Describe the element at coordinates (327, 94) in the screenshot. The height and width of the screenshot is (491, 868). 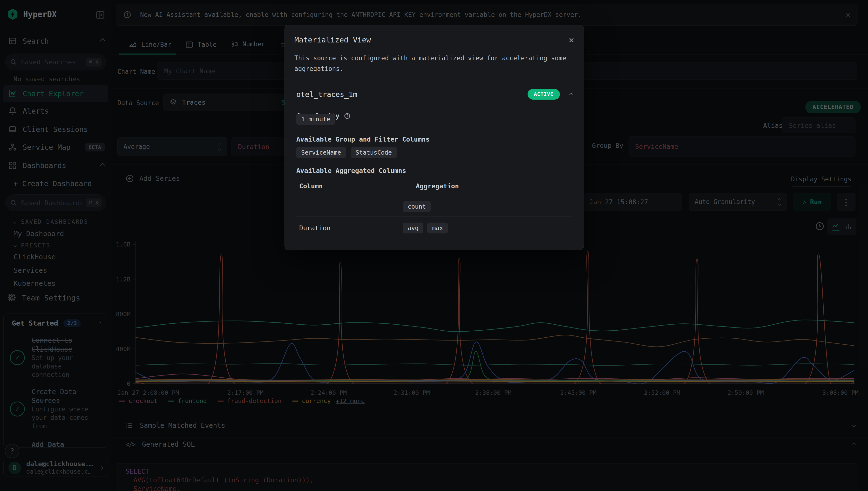
I see `view-name: otel_traces_1m` at that location.